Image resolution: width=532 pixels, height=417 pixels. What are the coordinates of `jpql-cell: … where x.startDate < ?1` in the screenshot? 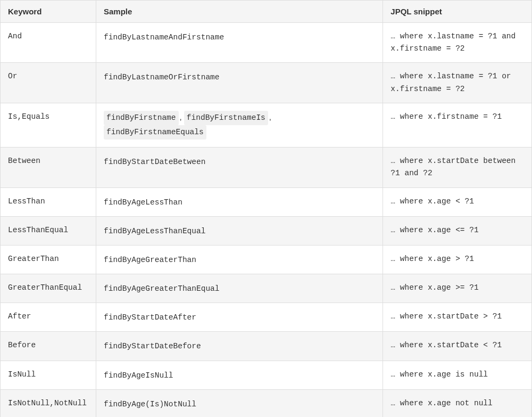 It's located at (458, 346).